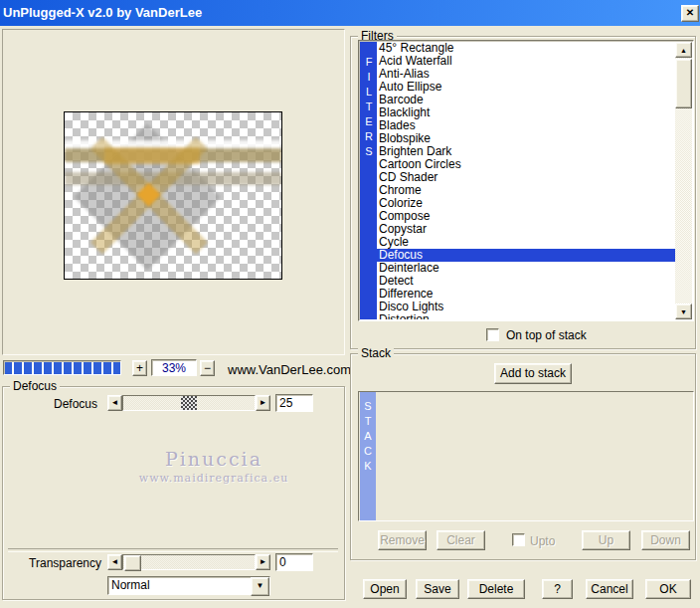  What do you see at coordinates (385, 589) in the screenshot?
I see `open-button: Open` at bounding box center [385, 589].